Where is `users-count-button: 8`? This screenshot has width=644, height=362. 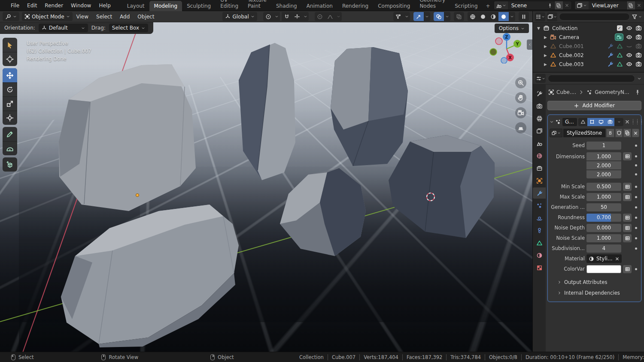 users-count-button: 8 is located at coordinates (611, 133).